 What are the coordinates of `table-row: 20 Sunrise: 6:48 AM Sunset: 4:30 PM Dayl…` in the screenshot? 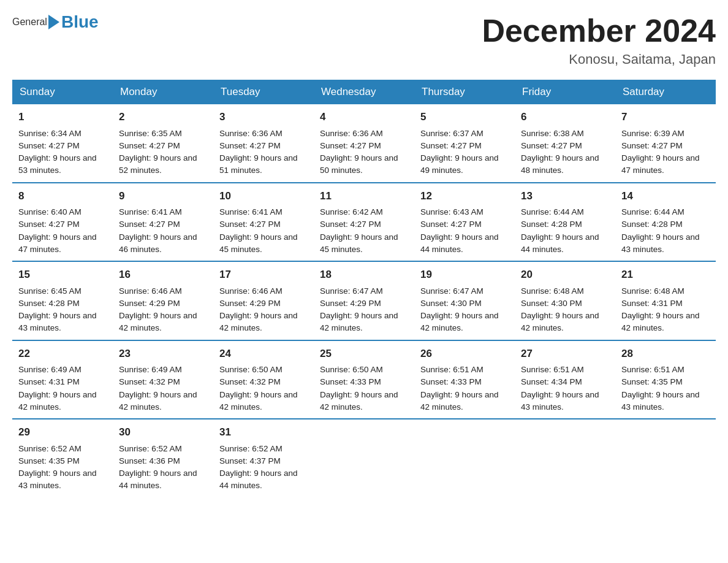 It's located at (565, 301).